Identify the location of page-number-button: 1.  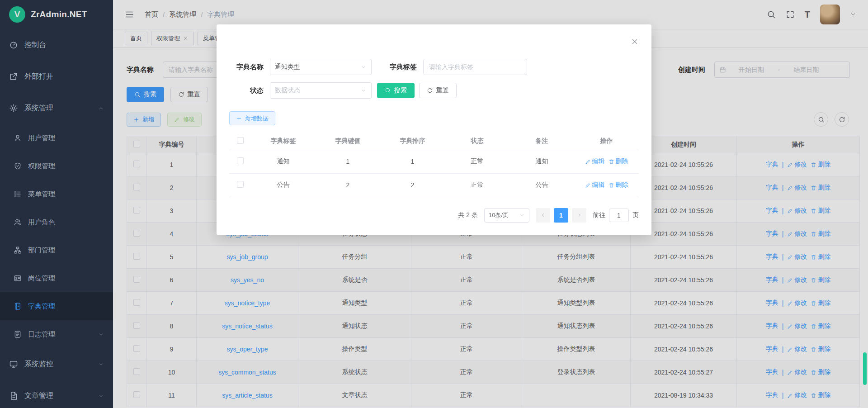
(561, 215).